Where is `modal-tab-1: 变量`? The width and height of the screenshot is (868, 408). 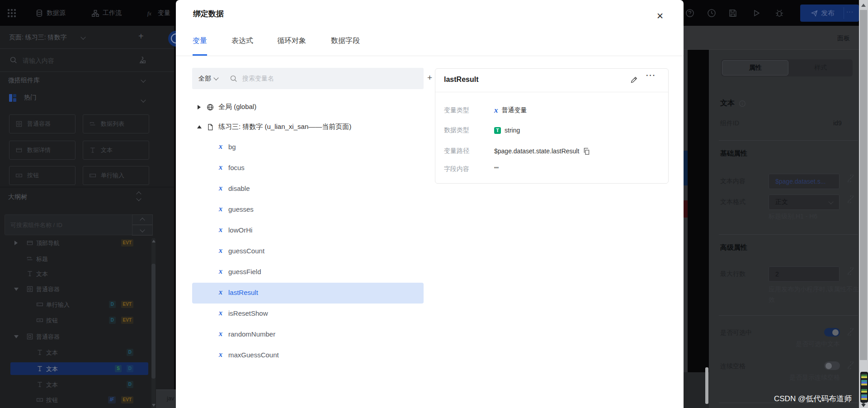
modal-tab-1: 变量 is located at coordinates (200, 41).